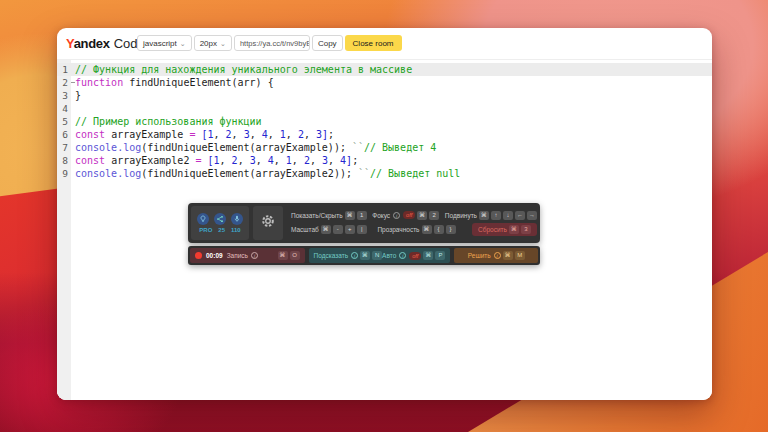 The height and width of the screenshot is (432, 768). Describe the element at coordinates (64, 70) in the screenshot. I see `line-number: 1` at that location.